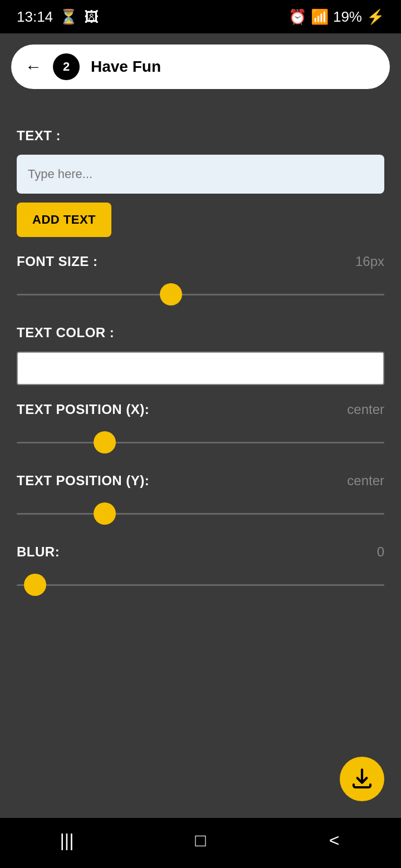  What do you see at coordinates (126, 67) in the screenshot?
I see `page-title: Have Fun` at bounding box center [126, 67].